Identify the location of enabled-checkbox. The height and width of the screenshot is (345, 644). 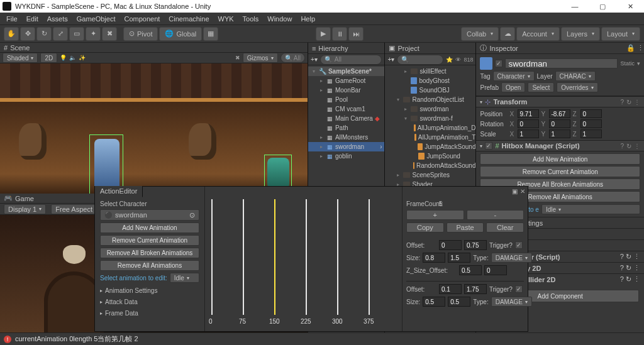
(499, 63).